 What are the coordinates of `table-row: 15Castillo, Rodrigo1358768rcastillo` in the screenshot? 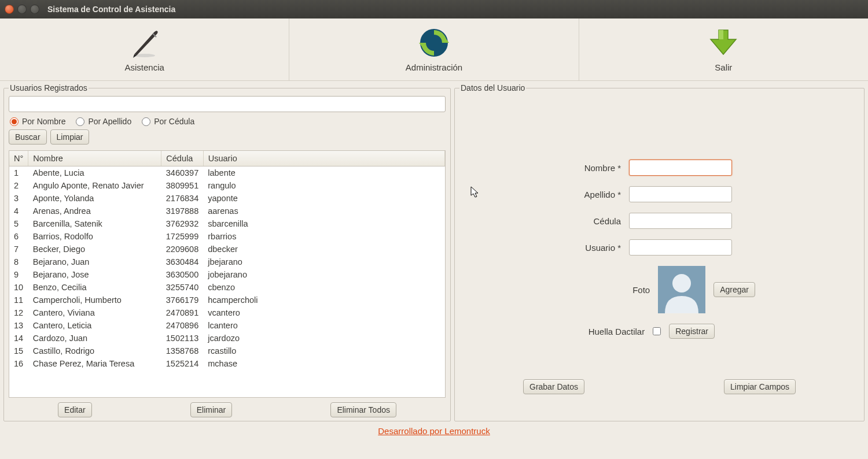 It's located at (227, 351).